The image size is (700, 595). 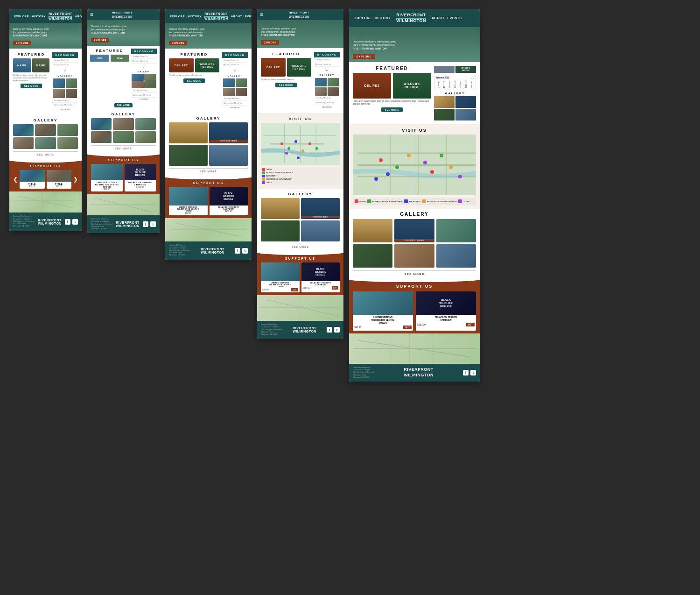 What do you see at coordinates (65, 70) in the screenshot?
I see `upcoming-chevron-1: ⌄` at bounding box center [65, 70].